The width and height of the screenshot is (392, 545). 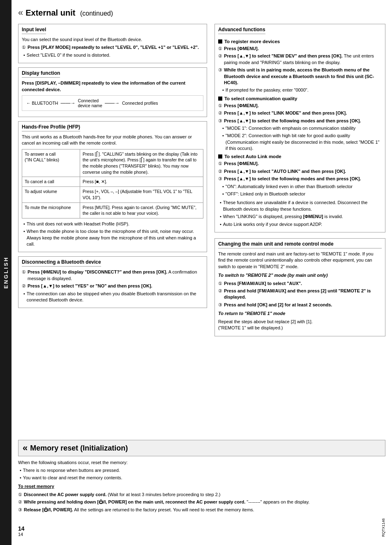 I want to click on input-level-desc: You can select the sound input level of …, so click(x=113, y=39).